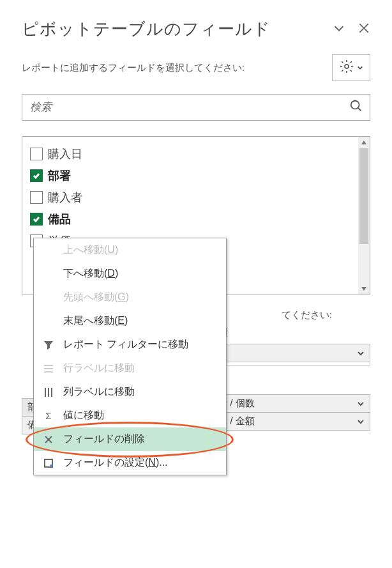  Describe the element at coordinates (49, 369) in the screenshot. I see `rows-icon` at that location.